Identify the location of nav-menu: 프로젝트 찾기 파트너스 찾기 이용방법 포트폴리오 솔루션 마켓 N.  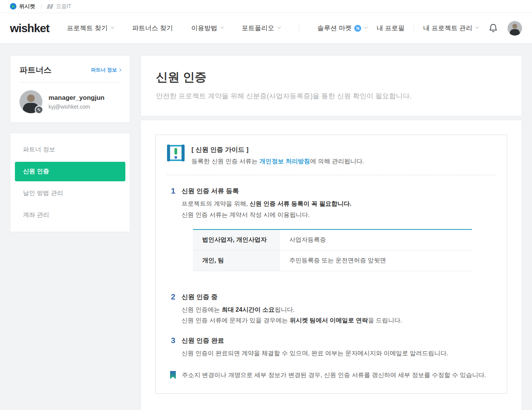
(217, 28).